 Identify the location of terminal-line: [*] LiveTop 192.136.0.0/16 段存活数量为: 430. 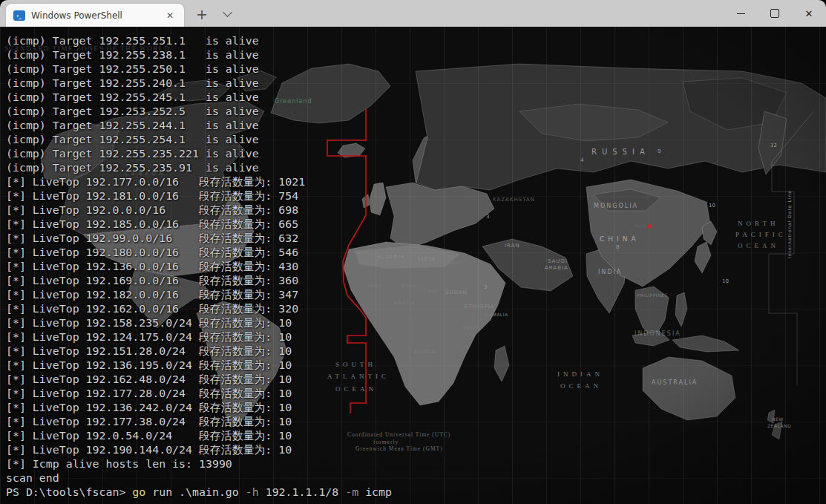
(416, 267).